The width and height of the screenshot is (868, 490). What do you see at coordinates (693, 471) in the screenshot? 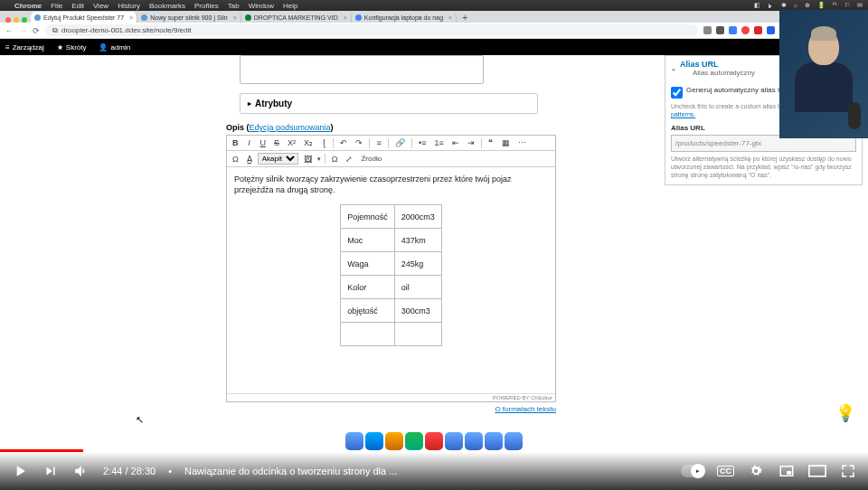
I see `autoplay-toggle: ▸` at bounding box center [693, 471].